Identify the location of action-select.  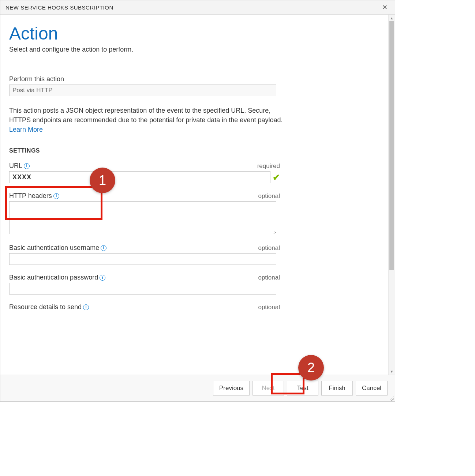
(143, 90).